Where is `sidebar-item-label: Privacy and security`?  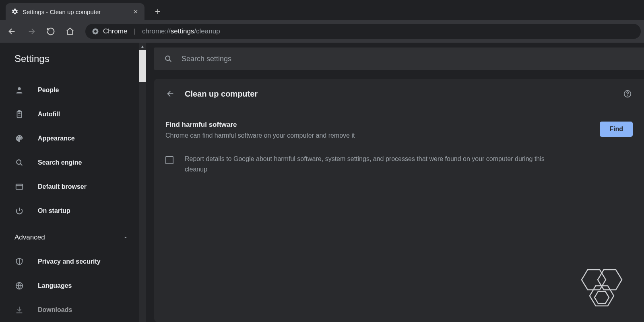 sidebar-item-label: Privacy and security is located at coordinates (69, 262).